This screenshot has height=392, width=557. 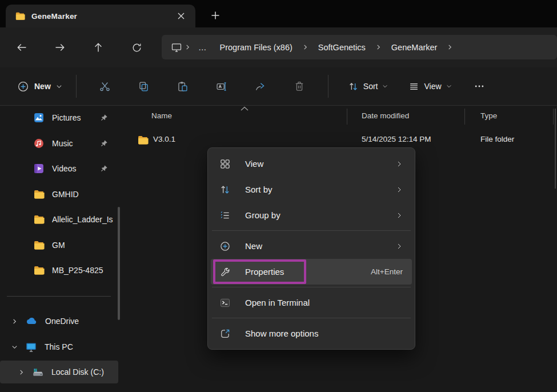 What do you see at coordinates (144, 86) in the screenshot?
I see `copy-button` at bounding box center [144, 86].